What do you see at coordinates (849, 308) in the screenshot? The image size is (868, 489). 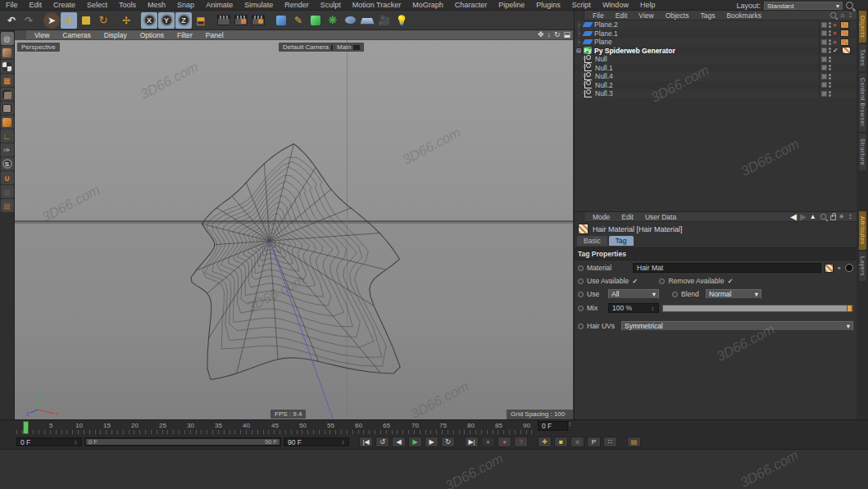 I see `mix-slider-handle` at bounding box center [849, 308].